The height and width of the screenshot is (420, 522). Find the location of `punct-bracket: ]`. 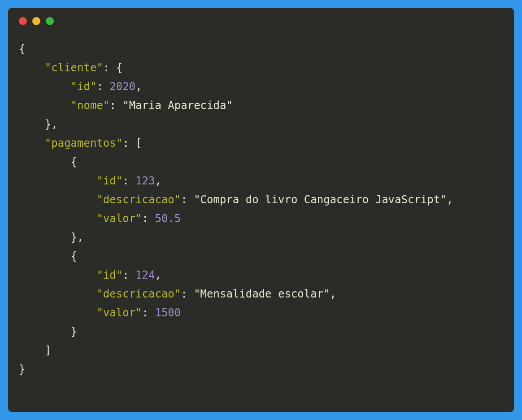

punct-bracket: ] is located at coordinates (48, 350).